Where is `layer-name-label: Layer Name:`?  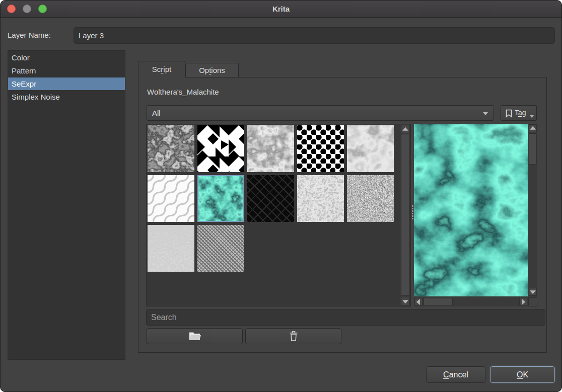 layer-name-label: Layer Name: is located at coordinates (29, 35).